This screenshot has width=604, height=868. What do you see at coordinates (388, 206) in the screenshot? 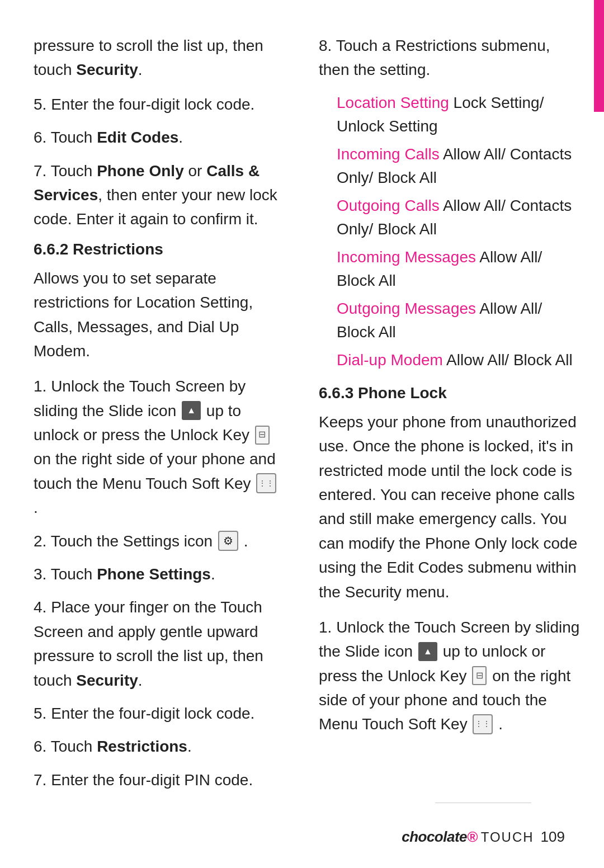
I see `outgoing-calls-pink: Outgoing Calls` at bounding box center [388, 206].